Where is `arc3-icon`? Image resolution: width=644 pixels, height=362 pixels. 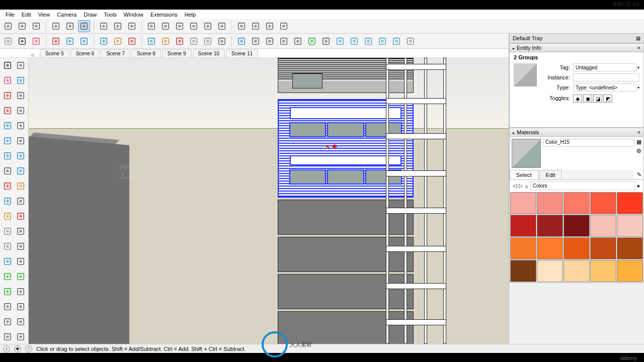 arc3-icon is located at coordinates (21, 171).